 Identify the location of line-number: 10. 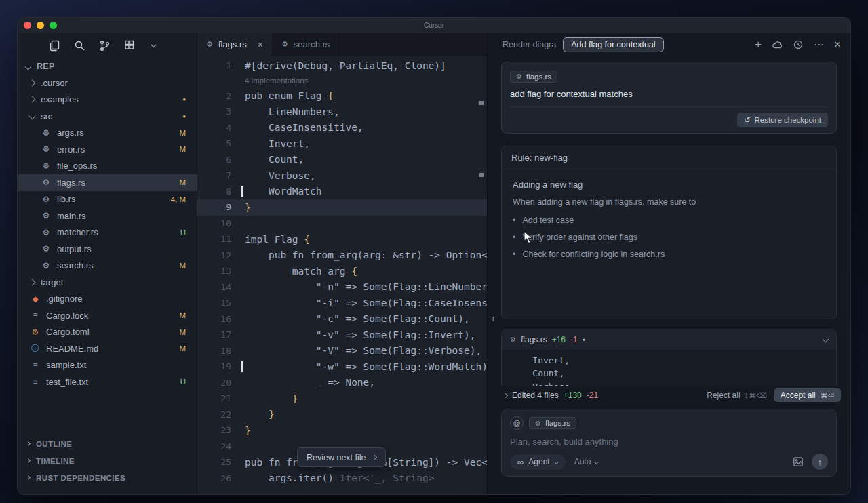
(221, 224).